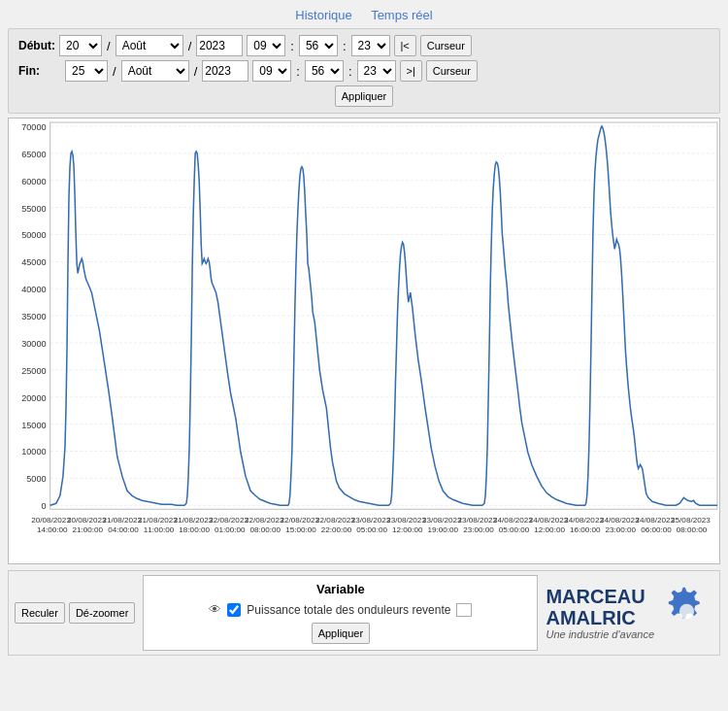  What do you see at coordinates (33, 209) in the screenshot?
I see `y-label-55000: 55000` at bounding box center [33, 209].